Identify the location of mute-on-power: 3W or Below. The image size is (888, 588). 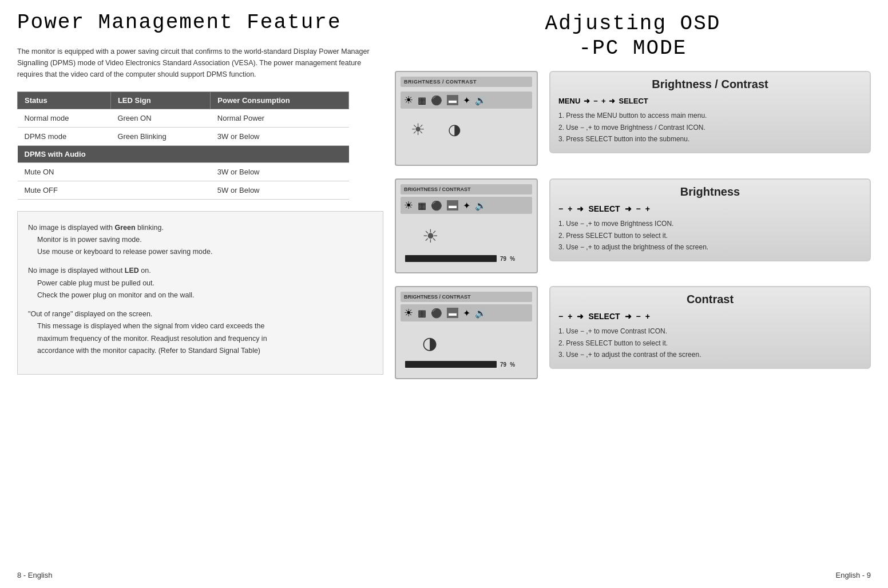
(280, 172).